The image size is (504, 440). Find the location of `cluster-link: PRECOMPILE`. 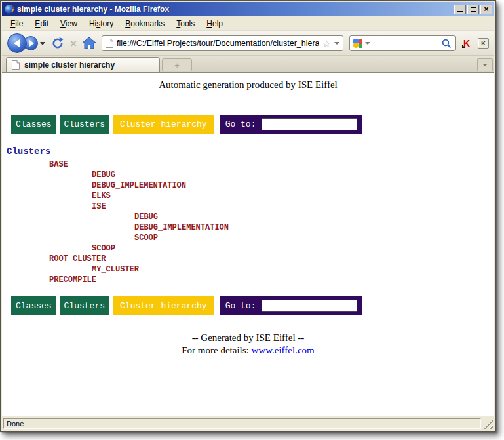

cluster-link: PRECOMPILE is located at coordinates (248, 280).